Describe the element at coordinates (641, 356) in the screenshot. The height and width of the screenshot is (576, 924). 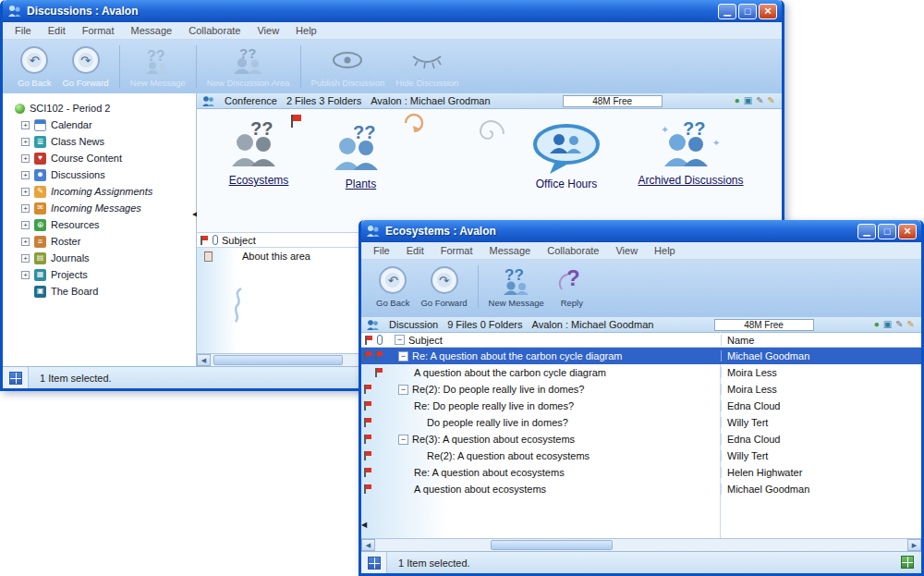
I see `table-row: Re: A question about the carbon cycle di…` at that location.